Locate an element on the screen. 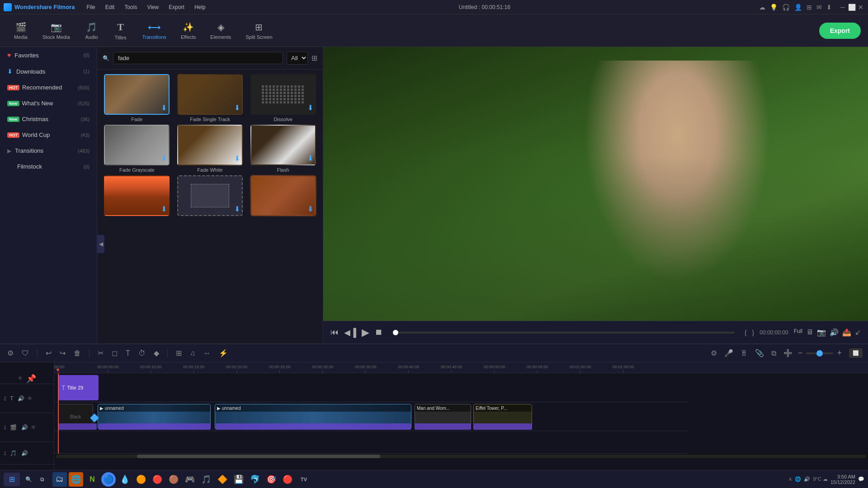 Image resolution: width=868 pixels, height=488 pixels. tool-stock: 📷 Stock Media is located at coordinates (56, 31).